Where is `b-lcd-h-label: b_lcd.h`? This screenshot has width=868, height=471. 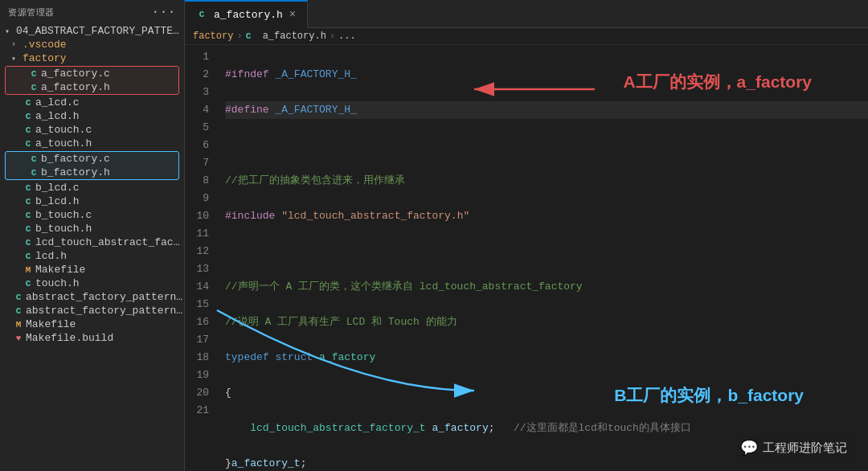 b-lcd-h-label: b_lcd.h is located at coordinates (58, 201).